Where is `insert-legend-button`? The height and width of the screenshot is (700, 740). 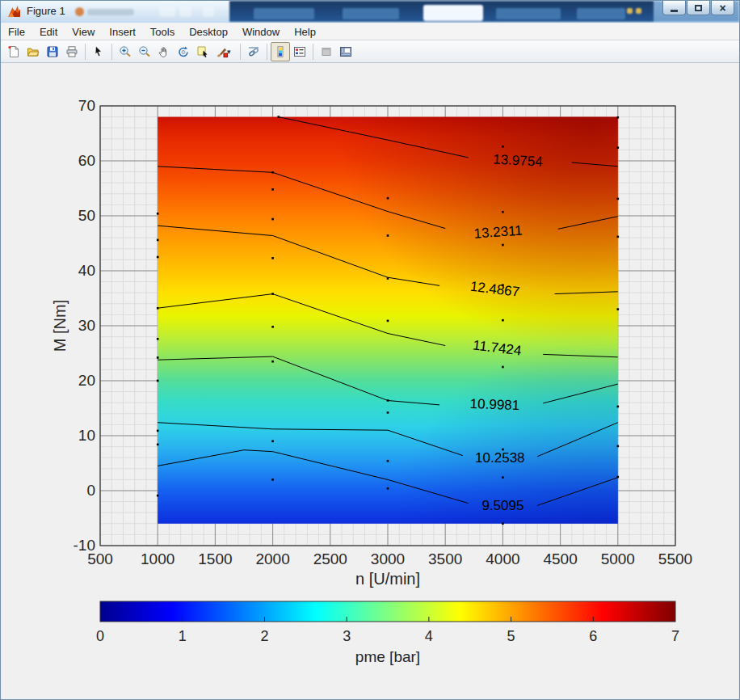
insert-legend-button is located at coordinates (300, 52).